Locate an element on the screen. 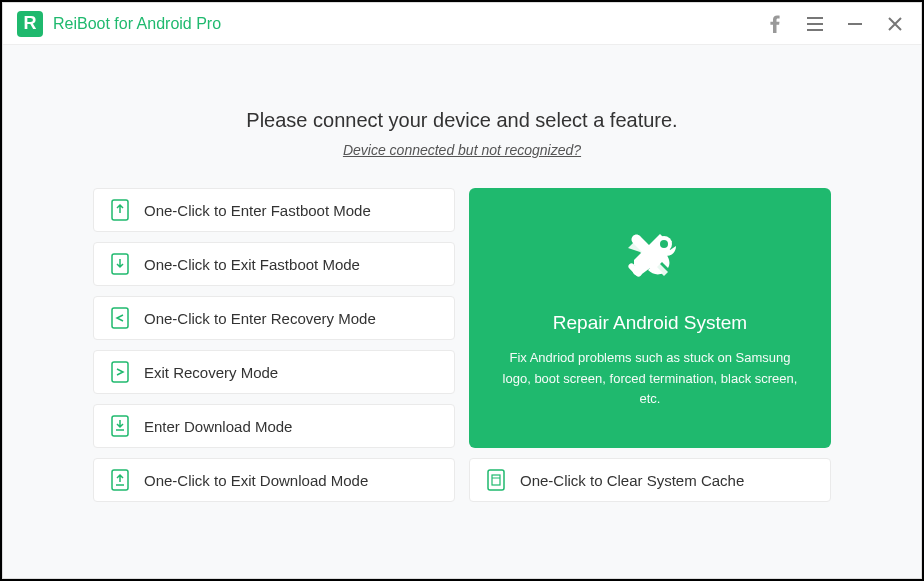 The image size is (924, 581). option-label: One-Click to Exit Fastboot Mode is located at coordinates (252, 264).